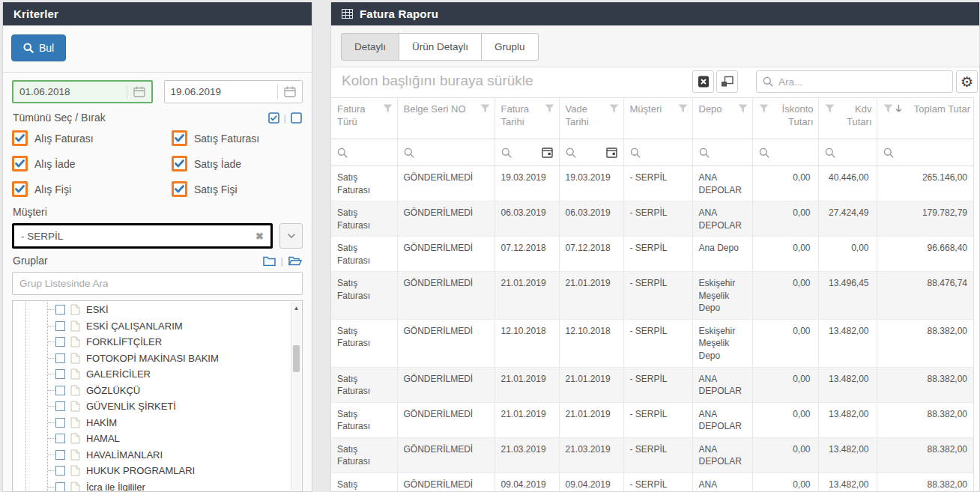 The height and width of the screenshot is (492, 980). I want to click on table-cell: 88.476,74, so click(925, 296).